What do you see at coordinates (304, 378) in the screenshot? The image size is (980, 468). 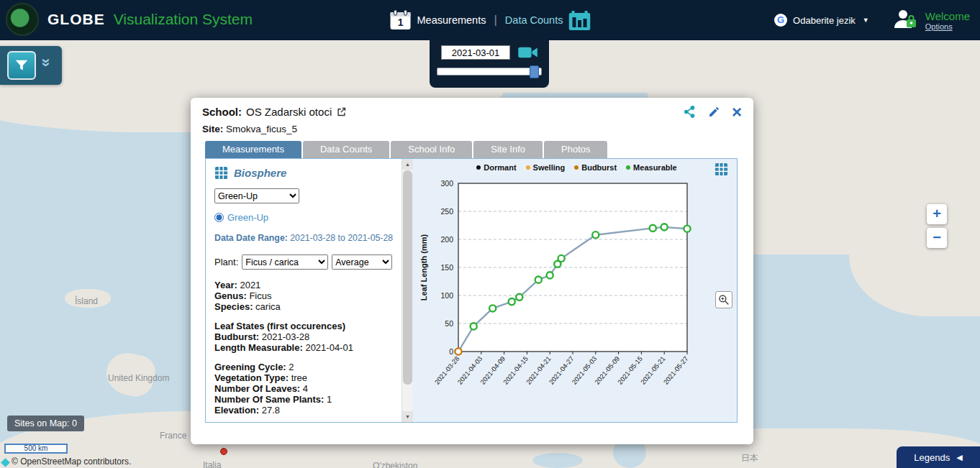 I see `detail-row: Vegetation Type: tree` at bounding box center [304, 378].